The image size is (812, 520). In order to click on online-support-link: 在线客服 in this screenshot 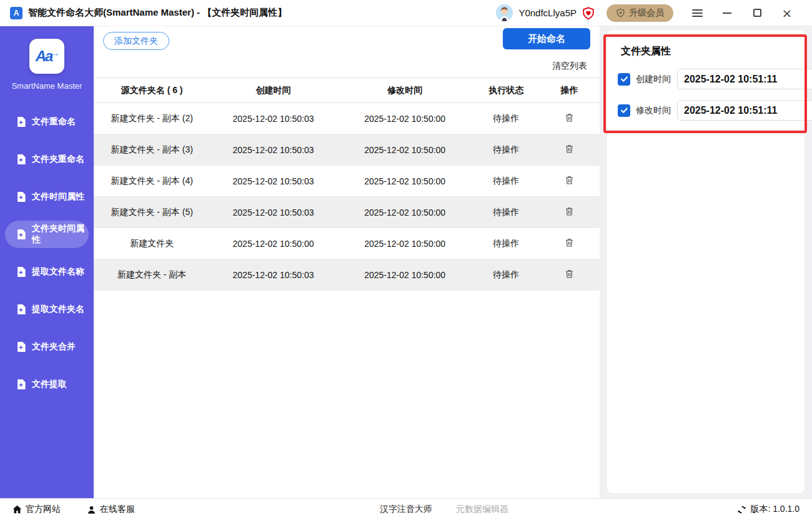, I will do `click(111, 509)`.